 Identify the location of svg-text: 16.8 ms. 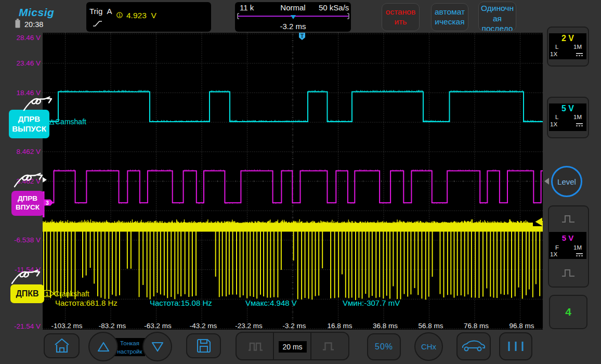
(339, 326).